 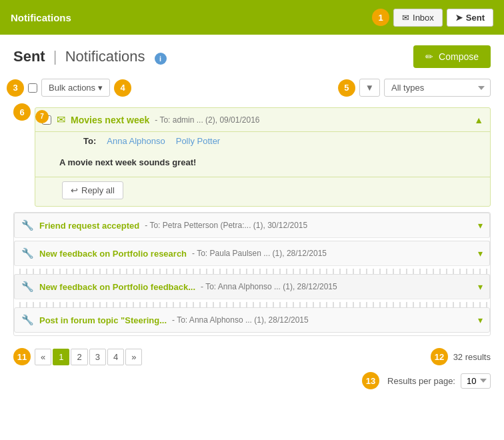 What do you see at coordinates (75, 191) in the screenshot?
I see `reply-icon: ↩` at bounding box center [75, 191].